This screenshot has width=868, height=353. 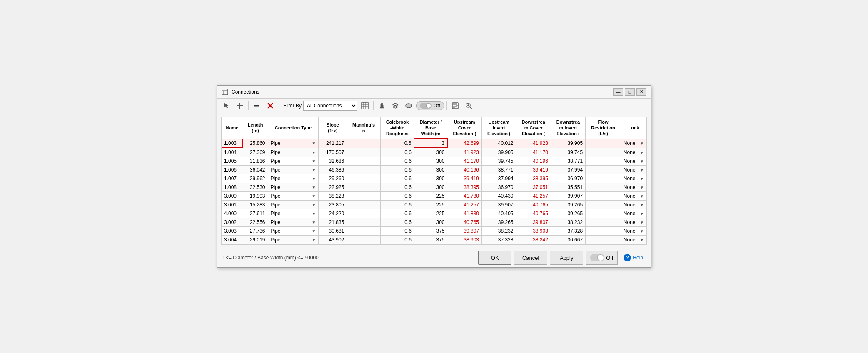 I want to click on table-cell-slope: 22.925, so click(x=333, y=187).